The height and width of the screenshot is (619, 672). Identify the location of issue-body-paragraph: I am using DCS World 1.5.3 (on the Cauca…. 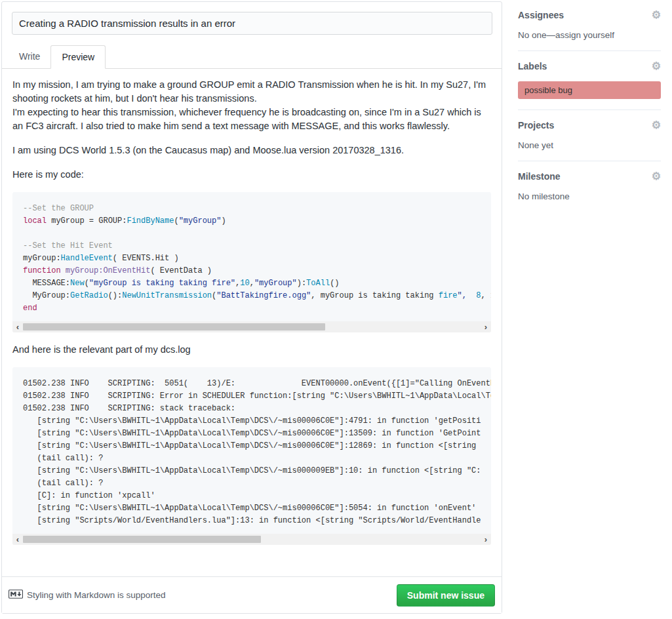
(252, 151).